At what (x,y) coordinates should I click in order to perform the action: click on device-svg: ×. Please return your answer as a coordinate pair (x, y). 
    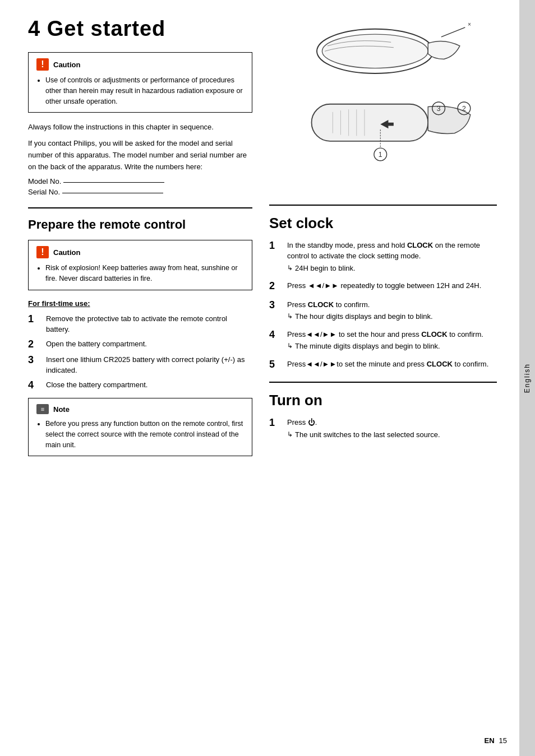
    Looking at the image, I should click on (383, 104).